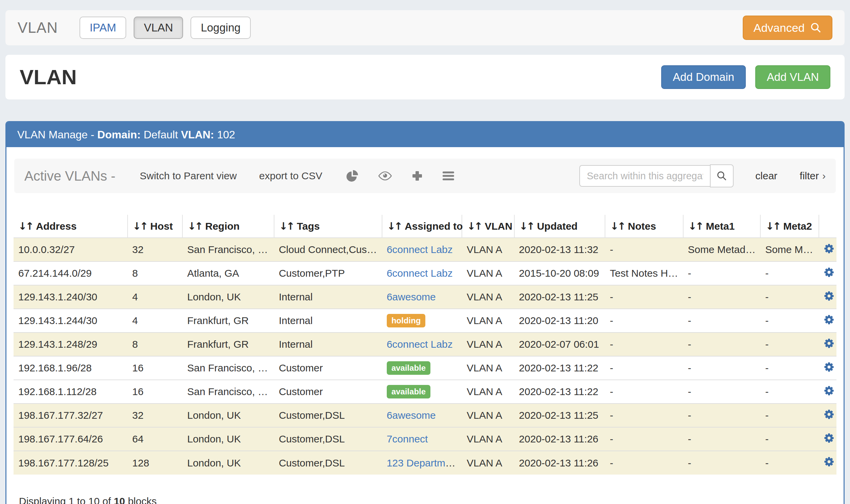 The width and height of the screenshot is (850, 504). What do you see at coordinates (352, 176) in the screenshot?
I see `pie-chart-icon` at bounding box center [352, 176].